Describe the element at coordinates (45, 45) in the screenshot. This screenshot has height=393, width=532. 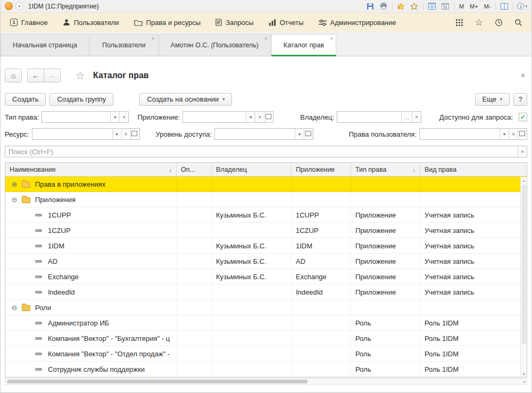
I see `tab-home-page: Начальная страница` at that location.